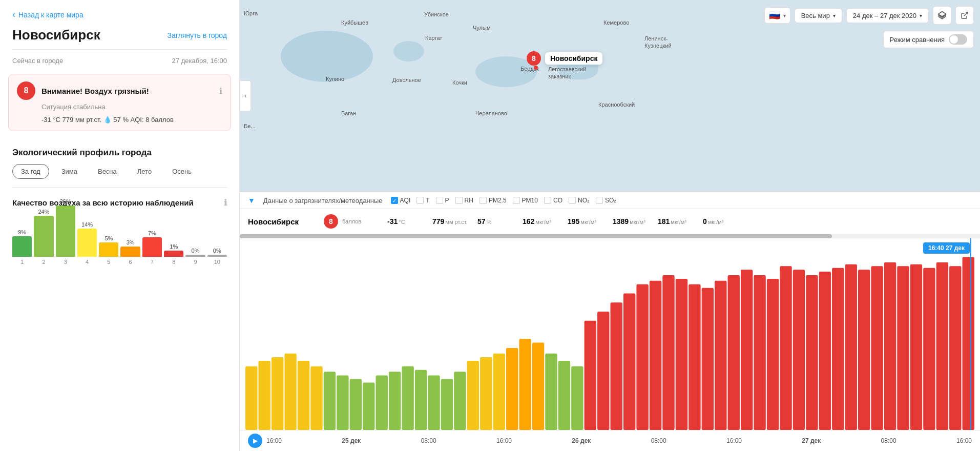 The image size is (980, 451). What do you see at coordinates (152, 233) in the screenshot?
I see `bar-pct-label: 7%` at bounding box center [152, 233].